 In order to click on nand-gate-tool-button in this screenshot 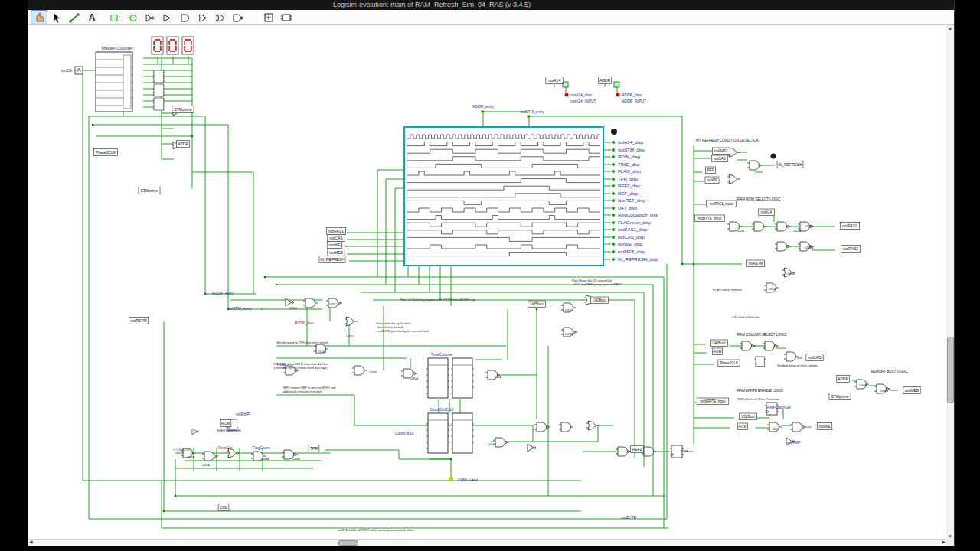, I will do `click(238, 17)`.